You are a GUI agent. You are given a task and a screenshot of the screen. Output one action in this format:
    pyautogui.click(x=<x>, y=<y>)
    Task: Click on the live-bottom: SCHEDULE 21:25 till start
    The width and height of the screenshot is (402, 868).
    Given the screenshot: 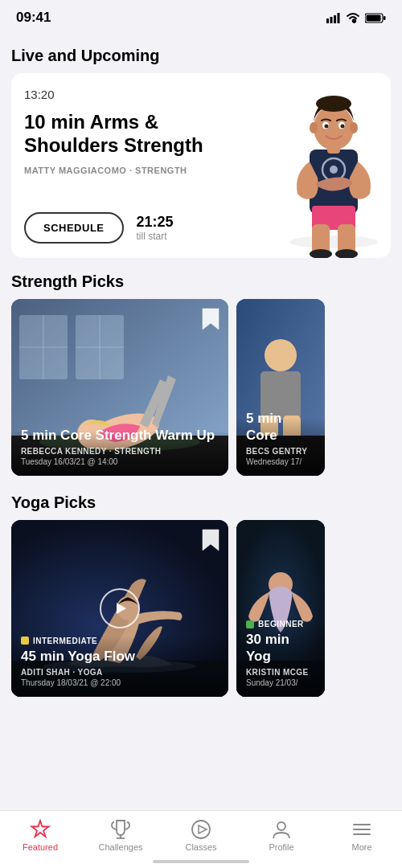 What is the action you would take?
    pyautogui.click(x=145, y=228)
    